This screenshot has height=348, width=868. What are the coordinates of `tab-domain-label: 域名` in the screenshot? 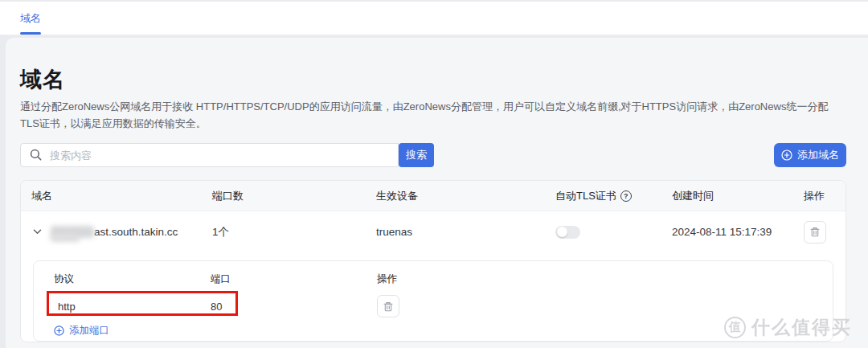 It's located at (31, 18).